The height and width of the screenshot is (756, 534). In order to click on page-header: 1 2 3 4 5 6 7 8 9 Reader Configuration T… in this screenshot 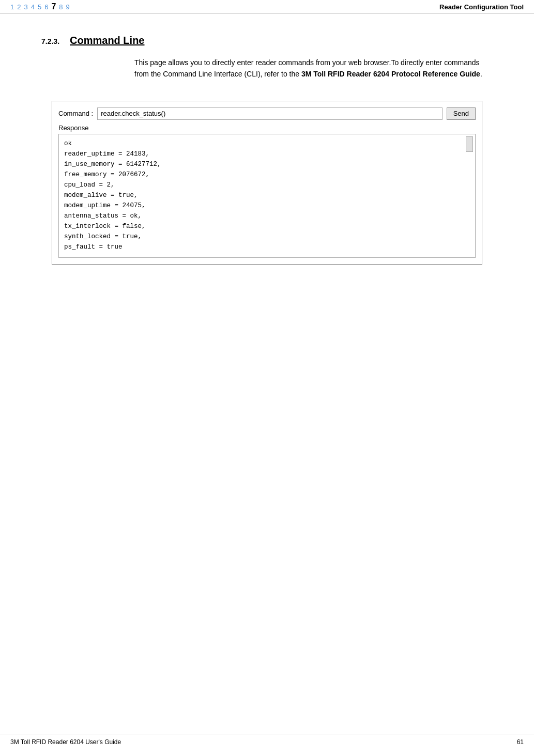, I will do `click(267, 7)`.